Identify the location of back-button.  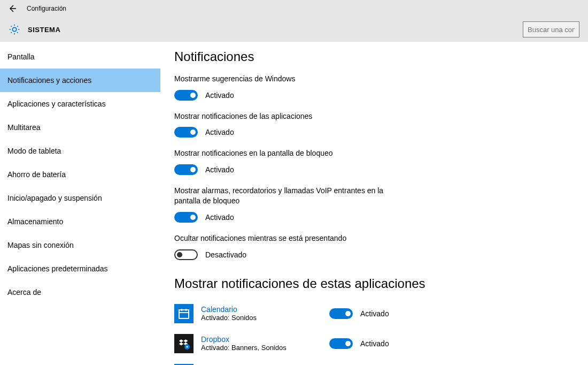
(12, 9).